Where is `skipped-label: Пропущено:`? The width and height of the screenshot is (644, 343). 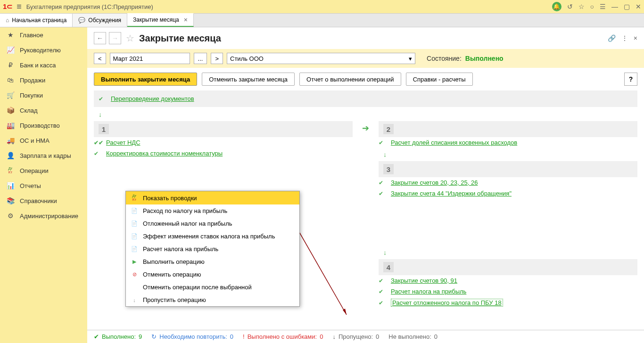
skipped-label: Пропущено: is located at coordinates (355, 336).